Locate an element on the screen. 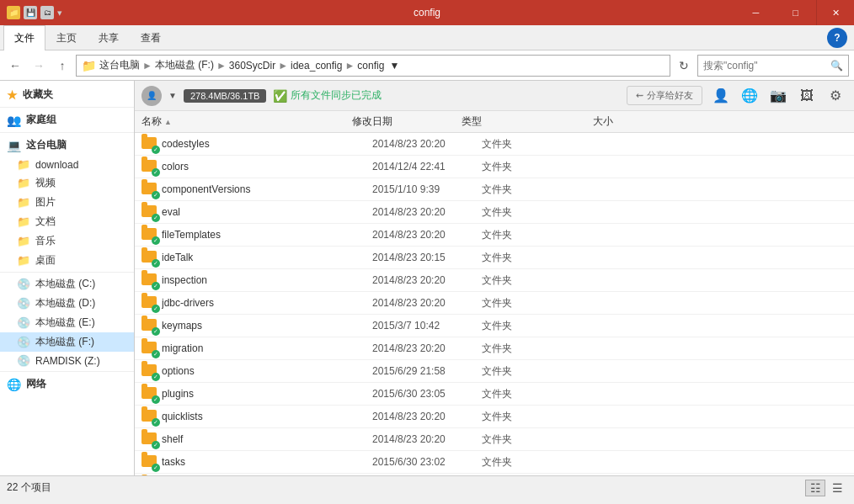 Image resolution: width=854 pixels, height=504 pixels. sidebar-pictures: 📁 图片 is located at coordinates (67, 202).